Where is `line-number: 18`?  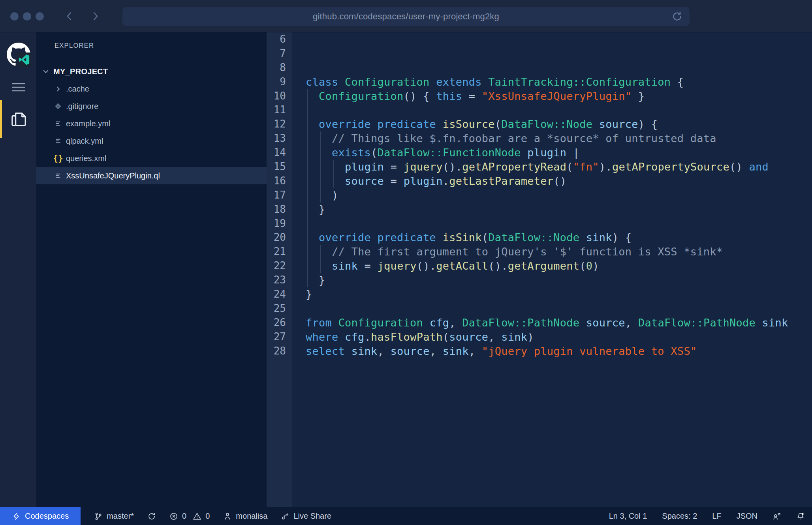 line-number: 18 is located at coordinates (280, 210).